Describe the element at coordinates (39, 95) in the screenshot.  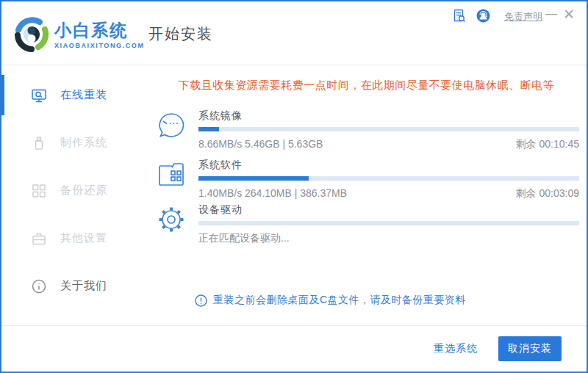
I see `monitor-icon` at that location.